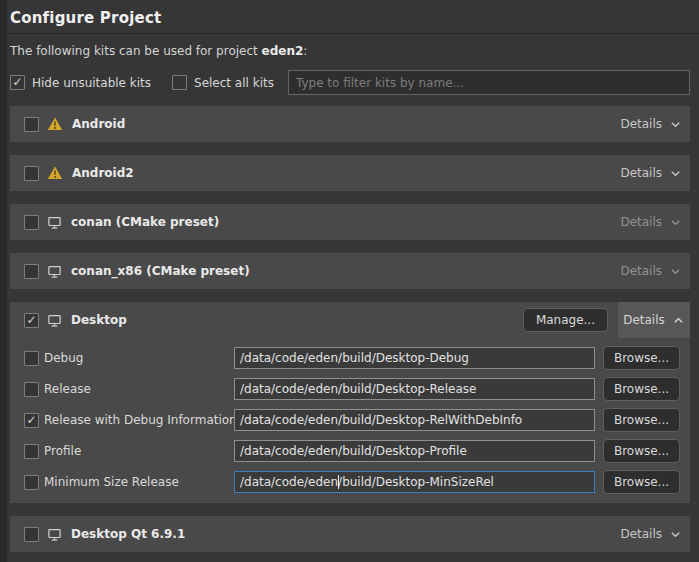 This screenshot has width=699, height=562. Describe the element at coordinates (139, 482) in the screenshot. I see `config-label: Minimum Size Release` at that location.